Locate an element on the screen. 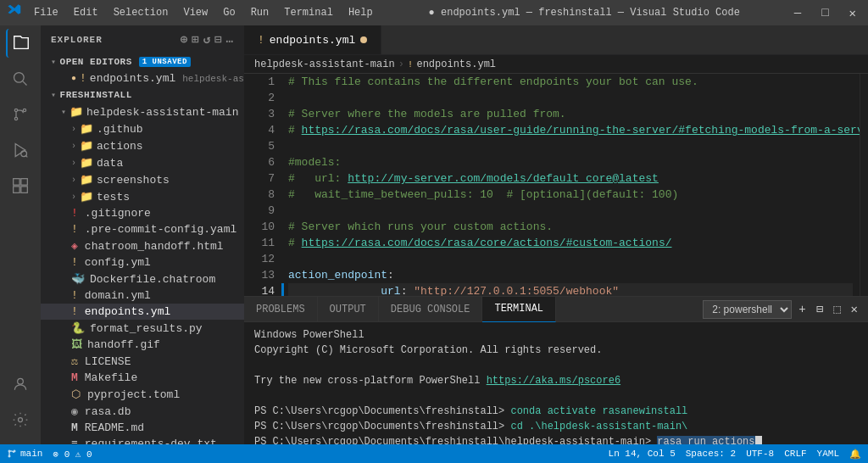 The width and height of the screenshot is (868, 463). tab-output: OUTPUT is located at coordinates (348, 310).